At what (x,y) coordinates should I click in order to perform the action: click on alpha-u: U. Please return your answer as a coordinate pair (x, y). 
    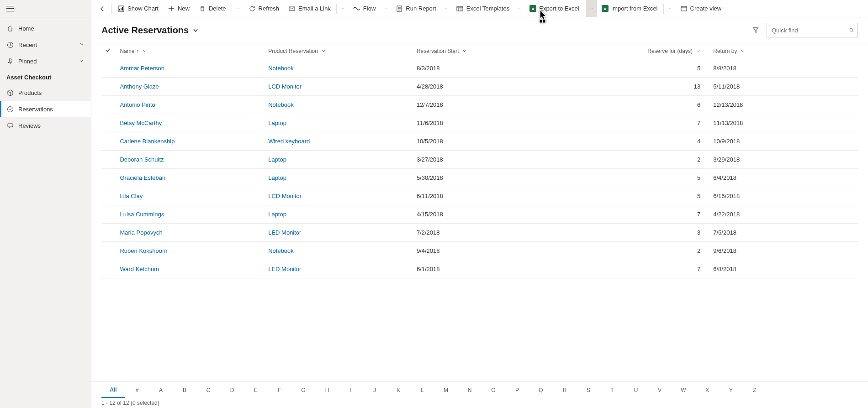
    Looking at the image, I should click on (636, 390).